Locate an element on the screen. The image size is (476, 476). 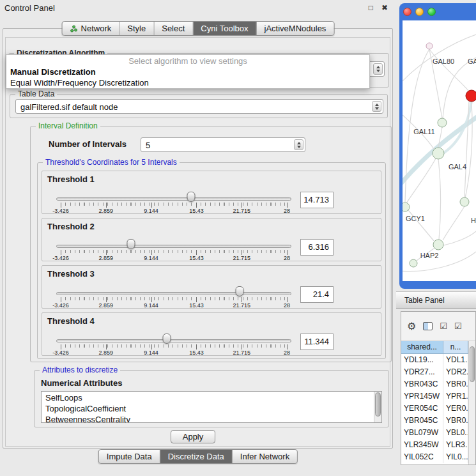
window-controls is located at coordinates (419, 12).